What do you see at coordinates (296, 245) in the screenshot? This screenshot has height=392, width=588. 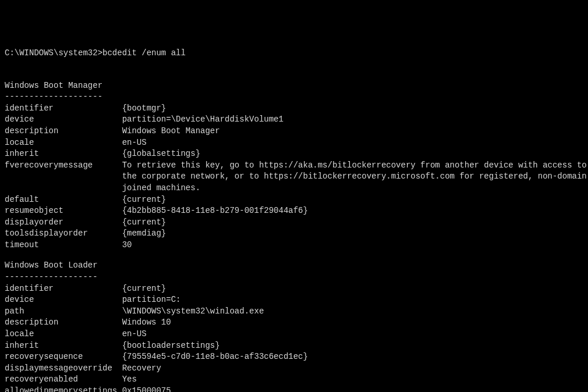 I see `entry-line: timeout 30` at bounding box center [296, 245].